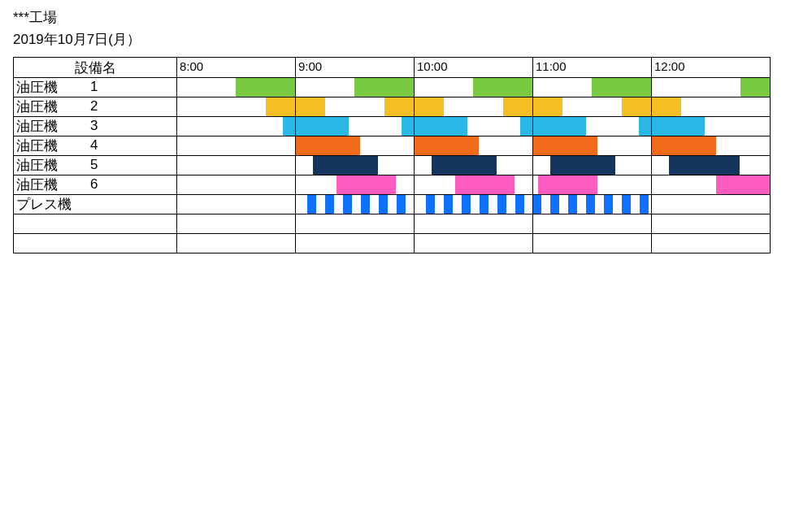 This screenshot has width=812, height=507. Describe the element at coordinates (95, 184) in the screenshot. I see `equipment-row-label: 油圧機6` at that location.